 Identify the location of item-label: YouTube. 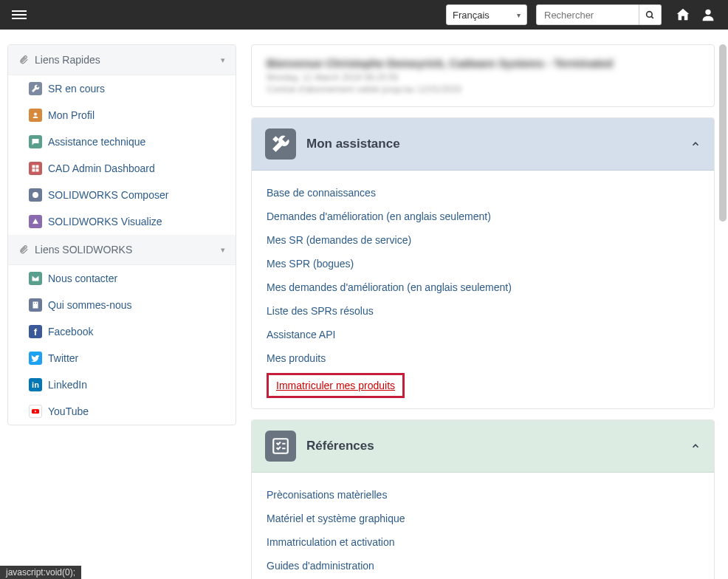
(68, 411).